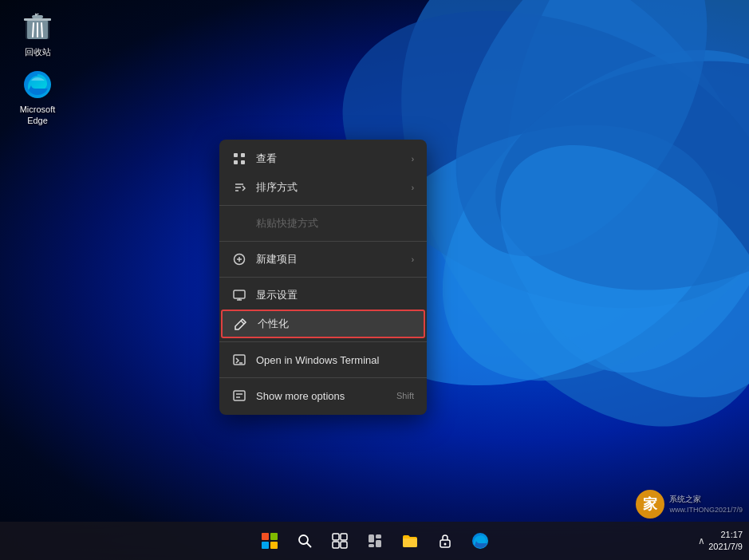  I want to click on system-tray-icons: ∧, so click(702, 541).